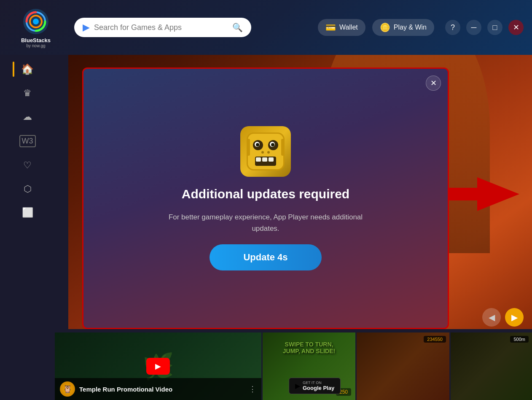 Image resolution: width=532 pixels, height=400 pixels. What do you see at coordinates (36, 22) in the screenshot?
I see `bluestacks-logo` at bounding box center [36, 22].